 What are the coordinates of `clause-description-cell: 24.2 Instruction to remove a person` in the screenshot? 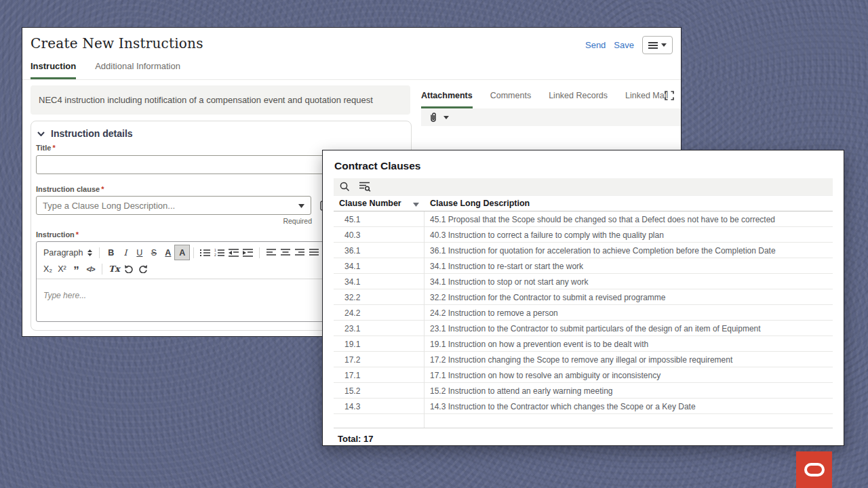 It's located at (629, 313).